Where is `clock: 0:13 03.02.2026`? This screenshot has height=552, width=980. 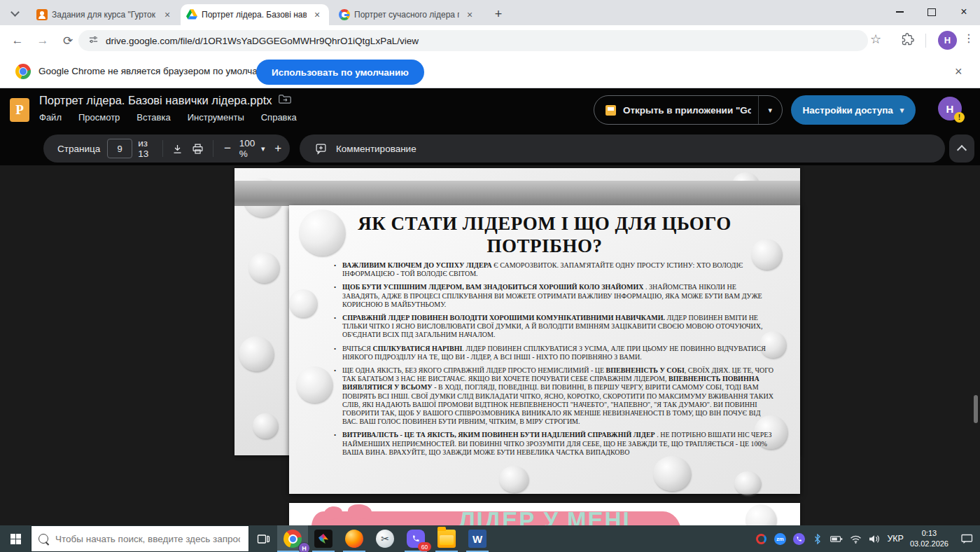 clock: 0:13 03.02.2026 is located at coordinates (930, 539).